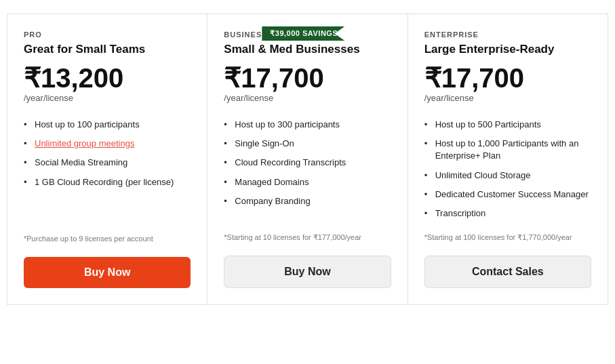 Image resolution: width=615 pixels, height=364 pixels. I want to click on feature-list-business: Host up to 300 participantsSingle Sign-O…, so click(307, 169).